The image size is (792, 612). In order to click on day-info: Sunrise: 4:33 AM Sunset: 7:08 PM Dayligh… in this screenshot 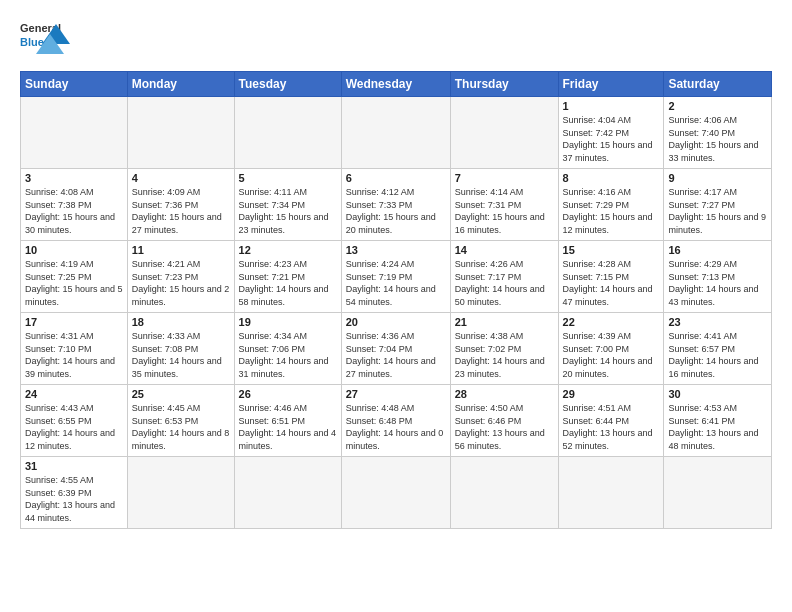, I will do `click(181, 355)`.